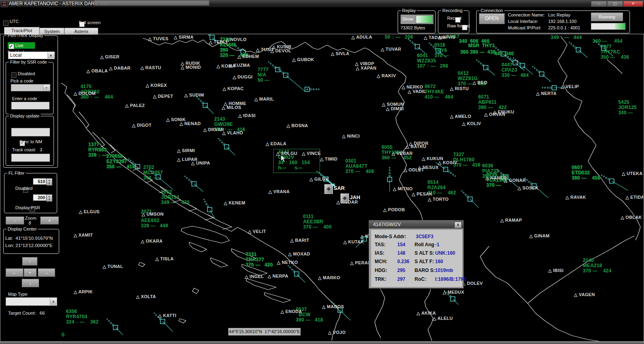 The width and height of the screenshot is (644, 344). I want to click on enter-code-label: Enter a code, so click(25, 99).